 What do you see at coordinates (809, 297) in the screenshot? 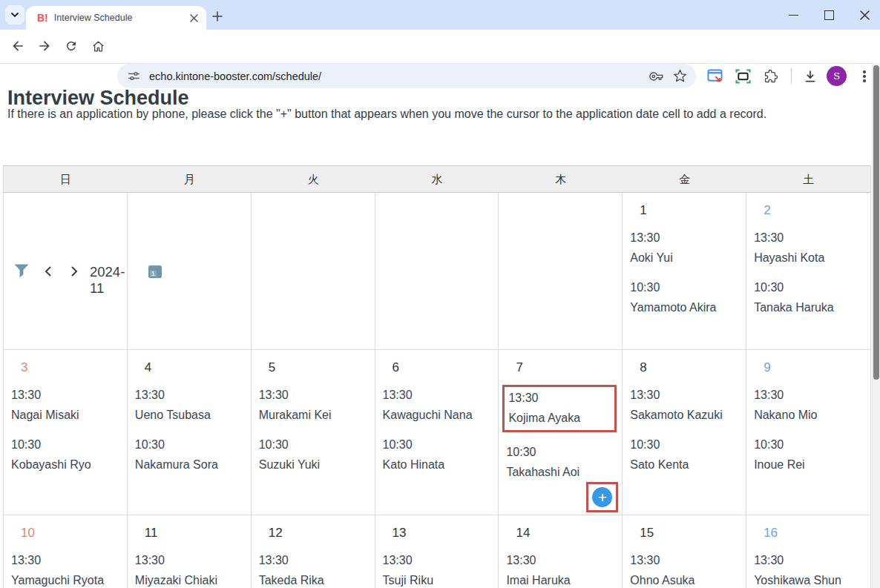
I see `schedule-entry: 10:30Tanaka Haruka` at bounding box center [809, 297].